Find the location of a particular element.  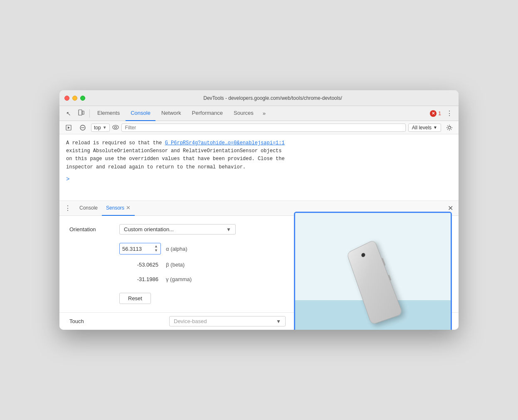

tab-performance: Performance is located at coordinates (207, 114).